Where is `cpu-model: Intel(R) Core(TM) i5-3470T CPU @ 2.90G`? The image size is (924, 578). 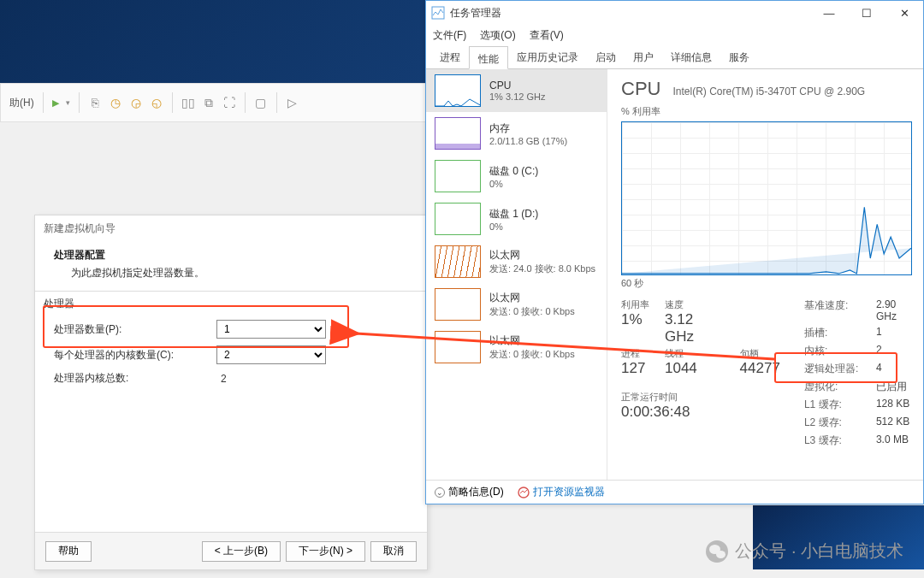
cpu-model: Intel(R) Core(TM) i5-3470T CPU @ 2.90G is located at coordinates (768, 91).